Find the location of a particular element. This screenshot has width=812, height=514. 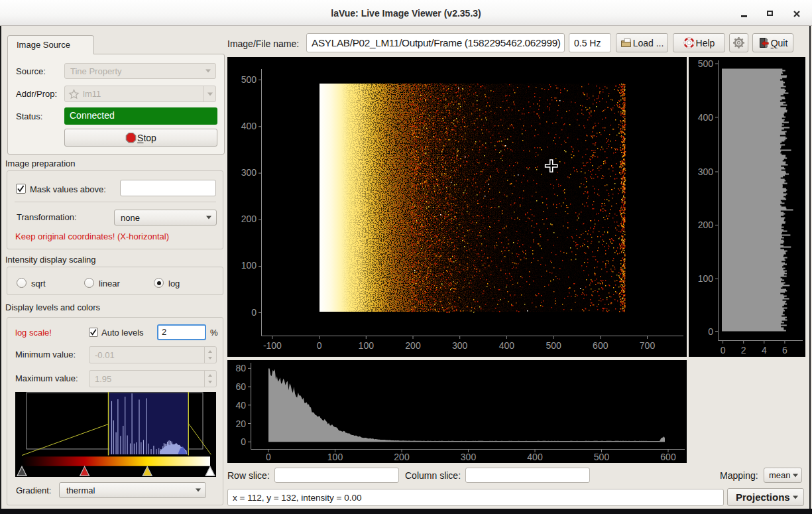

svg-text: 4 is located at coordinates (764, 350).